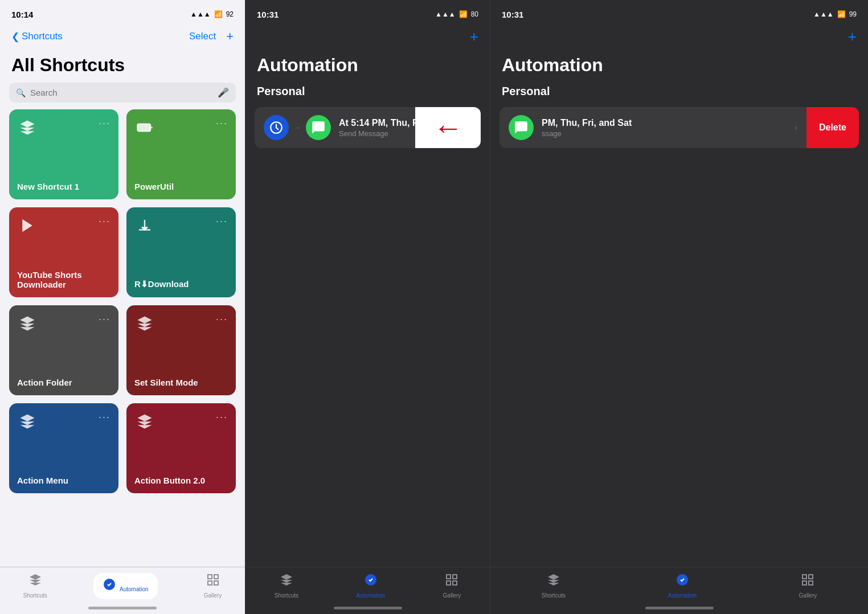  What do you see at coordinates (276, 128) in the screenshot?
I see `time-icon-circle` at bounding box center [276, 128].